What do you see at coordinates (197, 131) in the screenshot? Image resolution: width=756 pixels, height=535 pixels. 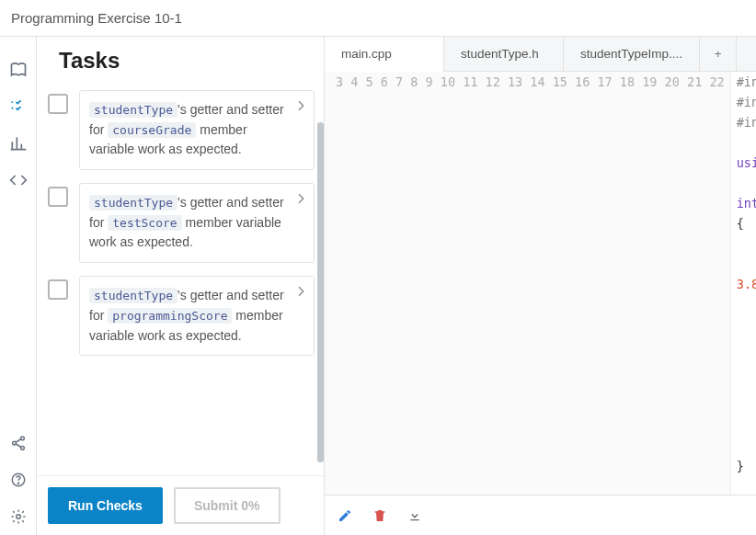 I see `task-body: studentType's getter and setter for cour…` at bounding box center [197, 131].